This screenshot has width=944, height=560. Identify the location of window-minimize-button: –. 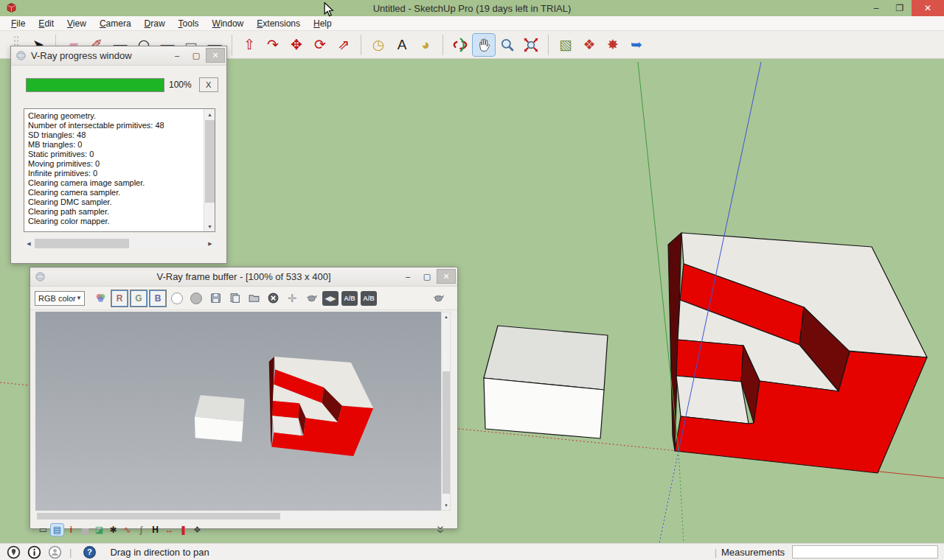
(876, 8).